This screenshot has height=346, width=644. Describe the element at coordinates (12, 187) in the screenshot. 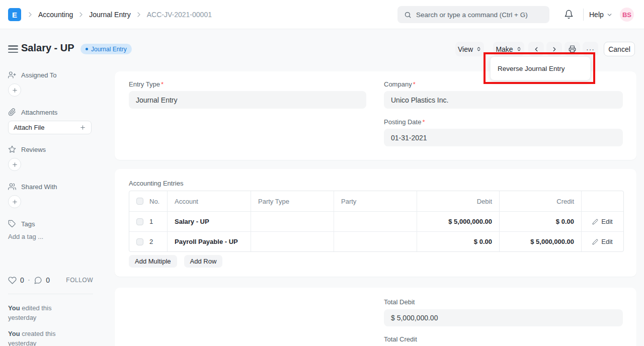

I see `users-icon` at that location.